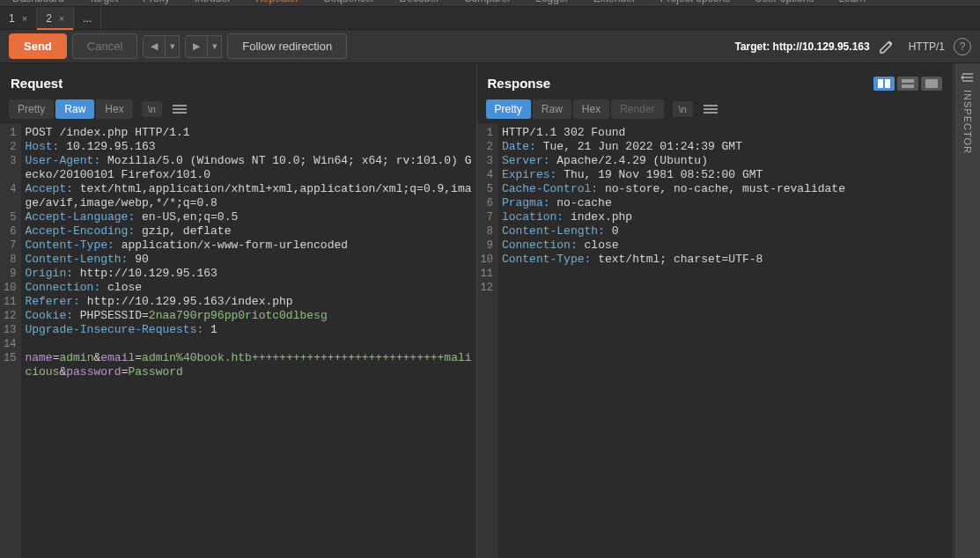  What do you see at coordinates (726, 175) in the screenshot?
I see `code-line: Expires: Thu, 19 Nov 1981 08:52:00 GMT` at bounding box center [726, 175].